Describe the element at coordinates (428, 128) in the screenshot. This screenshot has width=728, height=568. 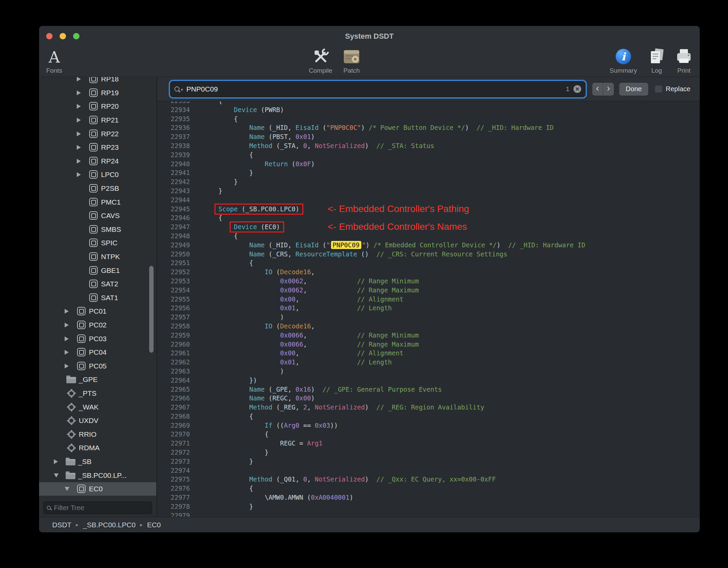
I see `code-line-22936: 22936 Name (_HID, EisaId ("PNP0C0C") /* …` at that location.